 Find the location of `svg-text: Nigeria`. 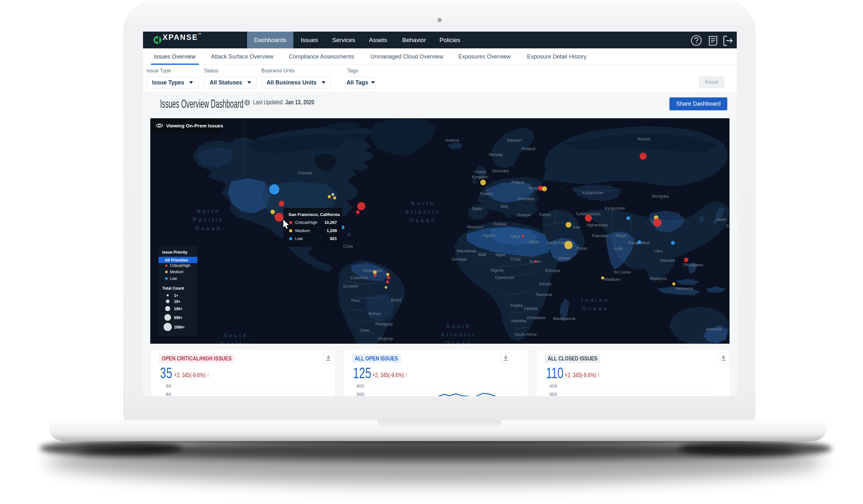

svg-text: Nigeria is located at coordinates (497, 270).